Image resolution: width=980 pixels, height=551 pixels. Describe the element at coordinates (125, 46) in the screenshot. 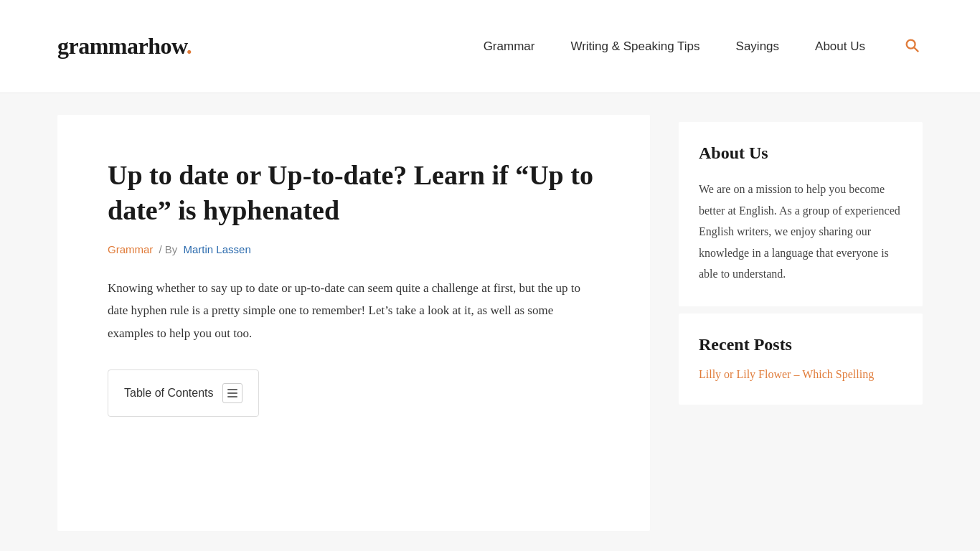

I see `site-logo: grammarhow.` at that location.